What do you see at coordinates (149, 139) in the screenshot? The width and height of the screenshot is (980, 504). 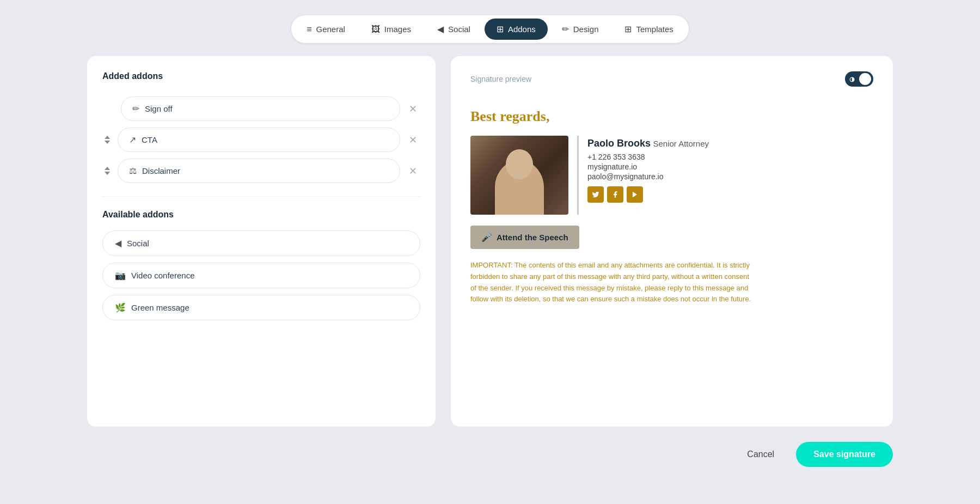 I see `addon-cta-label: CTA` at bounding box center [149, 139].